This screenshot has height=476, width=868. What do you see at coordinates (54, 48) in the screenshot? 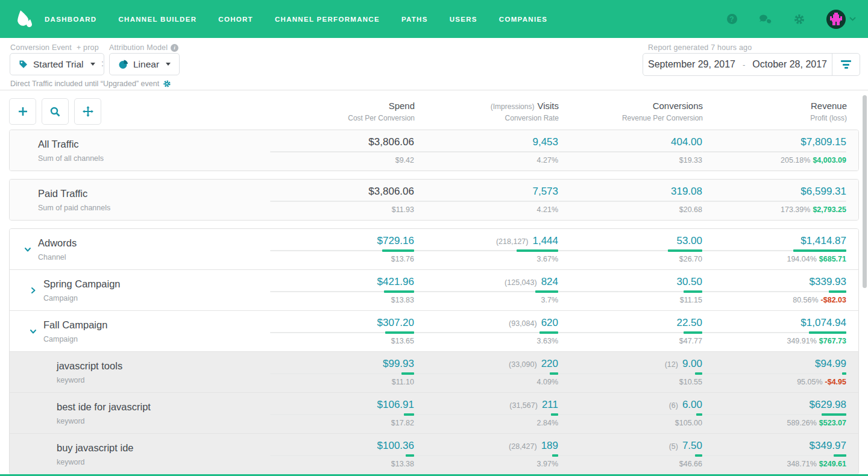
I see `conversion-event-label: Conversion Event+ prop` at bounding box center [54, 48].